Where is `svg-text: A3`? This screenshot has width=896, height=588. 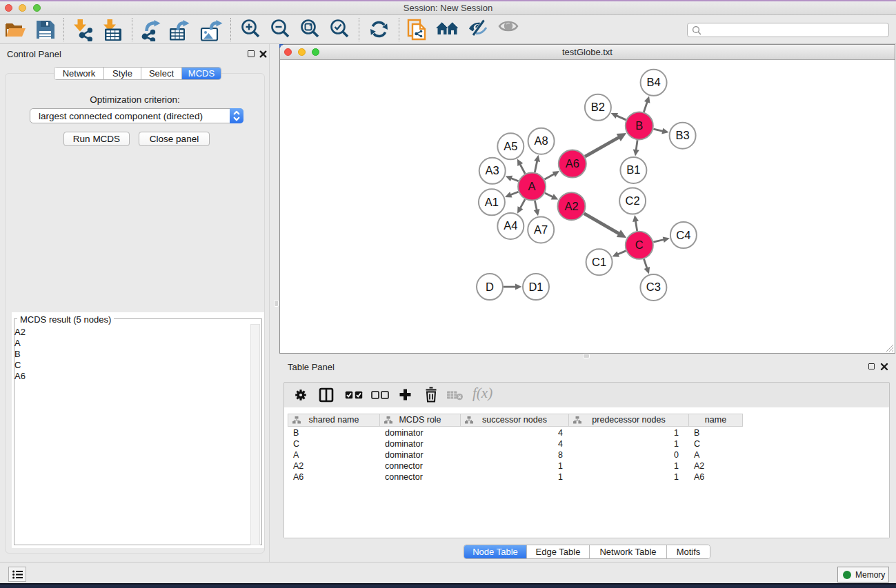
svg-text: A3 is located at coordinates (492, 170).